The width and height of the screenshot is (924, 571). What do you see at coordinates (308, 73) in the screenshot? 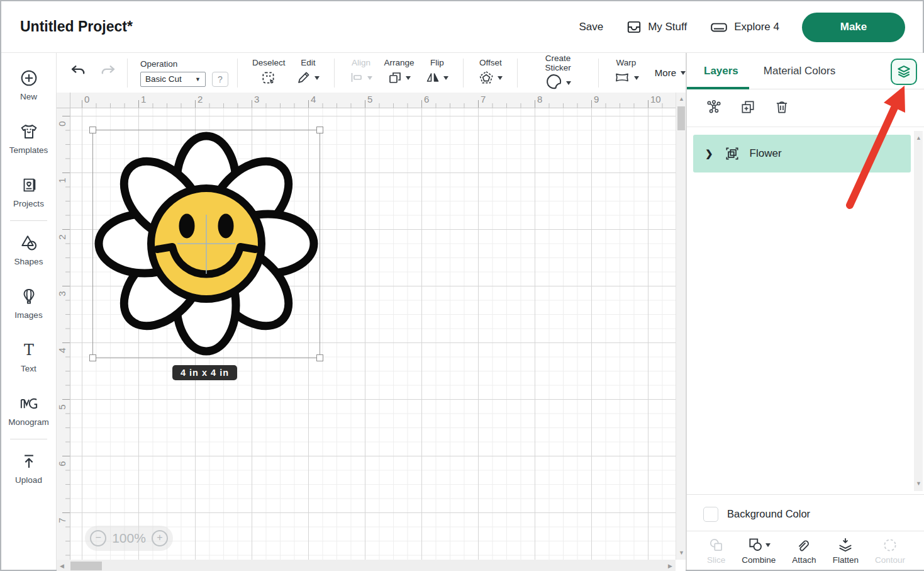
I see `edit-button: Edit` at bounding box center [308, 73].